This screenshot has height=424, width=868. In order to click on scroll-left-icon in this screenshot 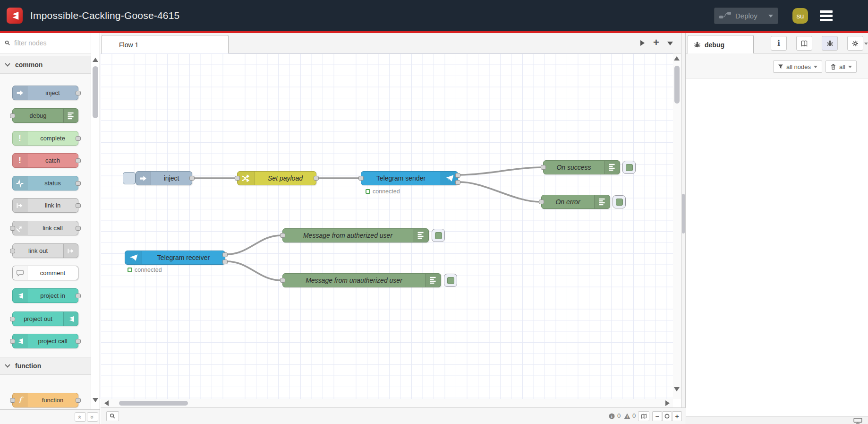, I will do `click(107, 403)`.